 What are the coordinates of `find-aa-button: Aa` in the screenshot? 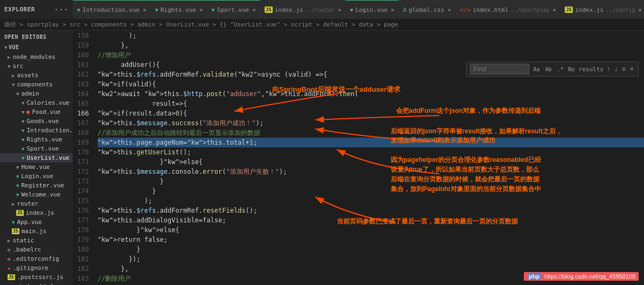 It's located at (537, 69).